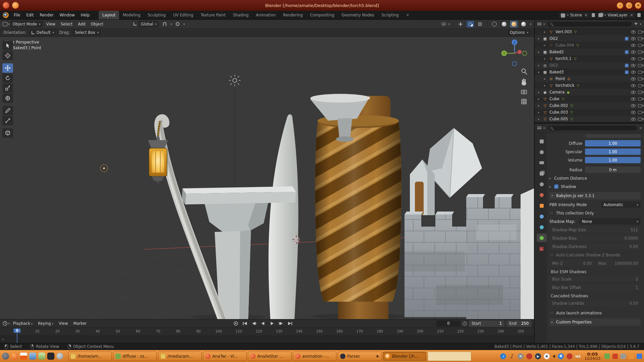 The width and height of the screenshot is (644, 362). What do you see at coordinates (405, 356) in the screenshot?
I see `taskbar-window-button: Blender [/h...` at bounding box center [405, 356].